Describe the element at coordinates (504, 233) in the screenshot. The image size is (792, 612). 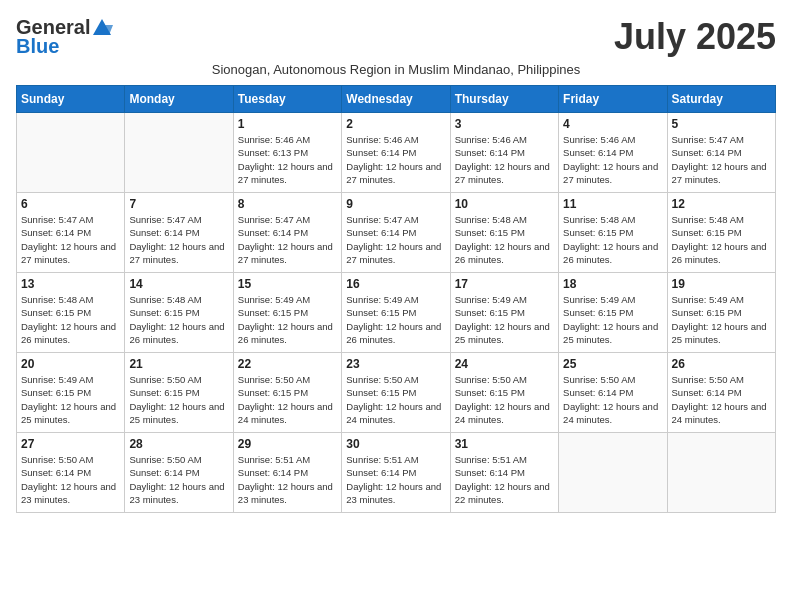
I see `calendar-cell: 10Sunrise: 5:48 AM Sunset: 6:15 PM Dayli…` at that location.